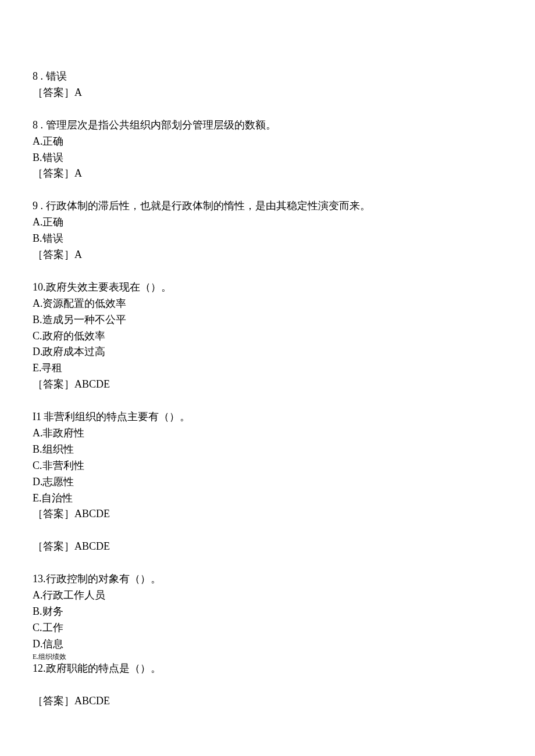 Image resolution: width=535 pixels, height=756 pixels. Describe the element at coordinates (268, 657) in the screenshot. I see `text-line: E.组织绩效` at that location.